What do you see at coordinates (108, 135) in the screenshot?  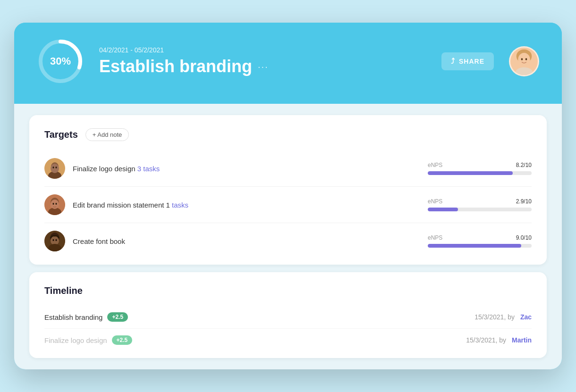 I see `add-note-button: + Add note` at bounding box center [108, 135].